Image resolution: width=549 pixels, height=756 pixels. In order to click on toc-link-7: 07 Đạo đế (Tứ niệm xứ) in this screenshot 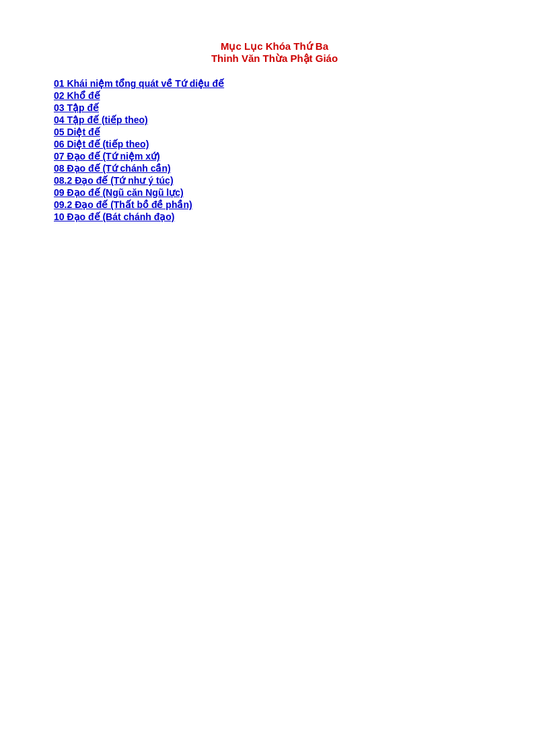, I will do `click(107, 156)`.